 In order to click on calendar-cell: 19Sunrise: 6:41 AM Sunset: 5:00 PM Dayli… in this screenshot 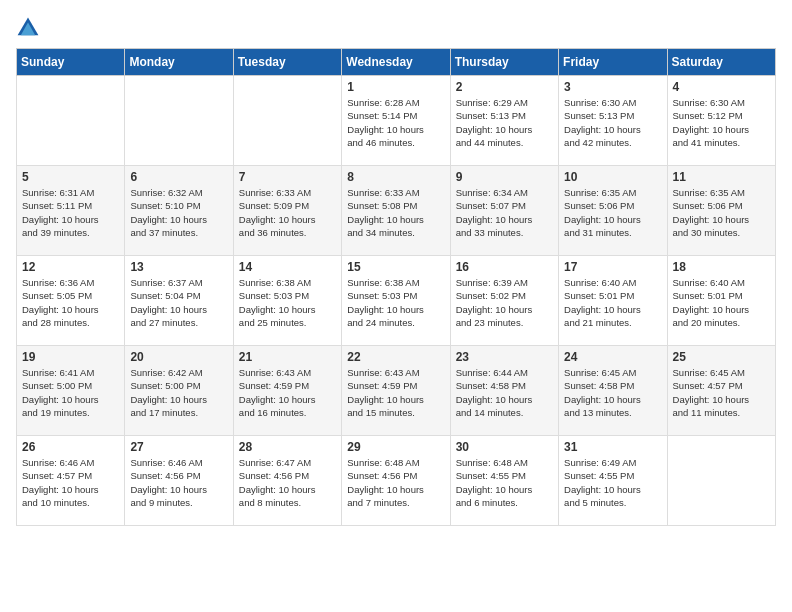, I will do `click(71, 391)`.